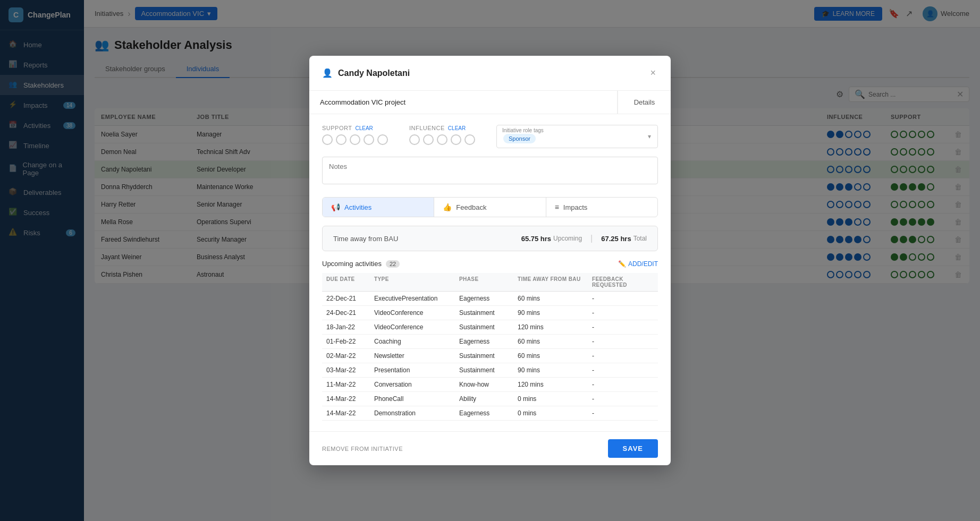 Image resolution: width=980 pixels, height=521 pixels. What do you see at coordinates (640, 238) in the screenshot?
I see `time-away-total-label: Total` at bounding box center [640, 238].